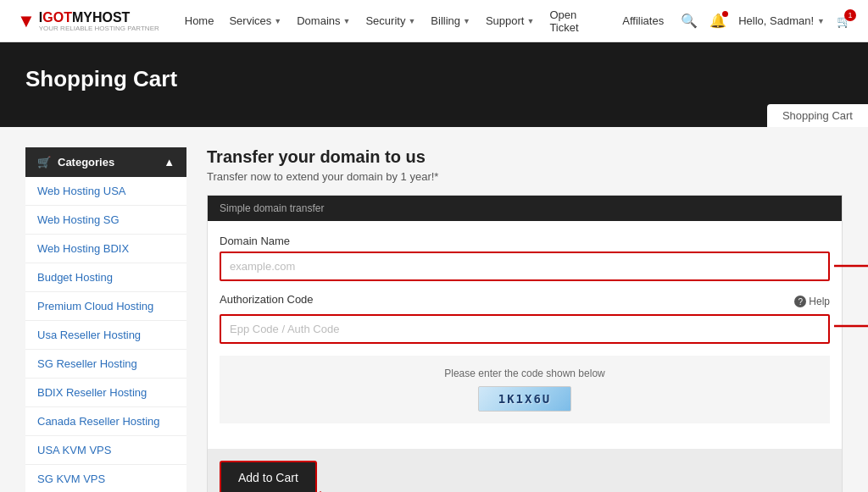 Image resolution: width=868 pixels, height=492 pixels. I want to click on categories-collapse-icon: ▲, so click(170, 163).